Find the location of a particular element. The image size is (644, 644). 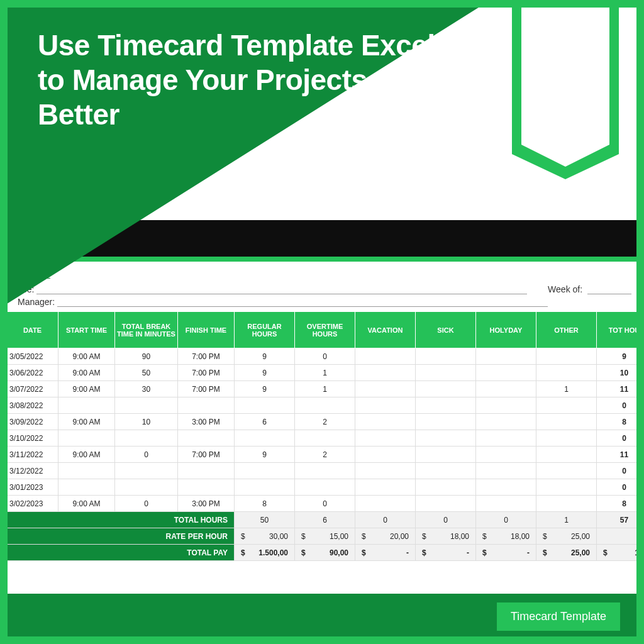

rate-other: $25,00 is located at coordinates (567, 536).